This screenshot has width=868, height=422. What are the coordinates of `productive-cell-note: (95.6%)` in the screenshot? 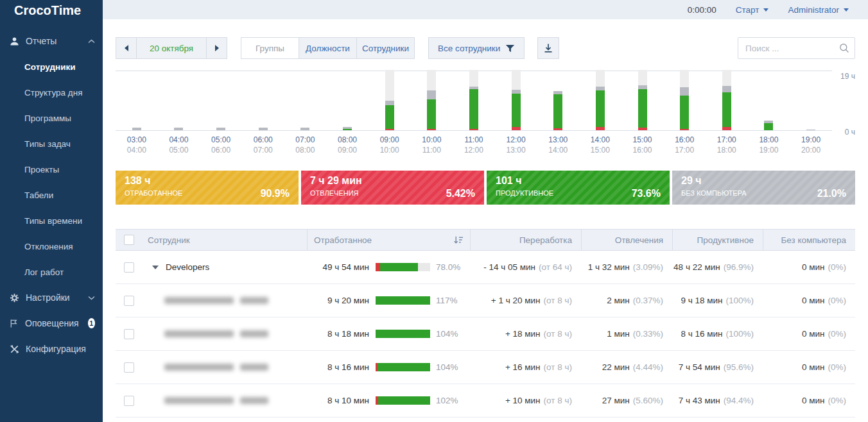 It's located at (738, 367).